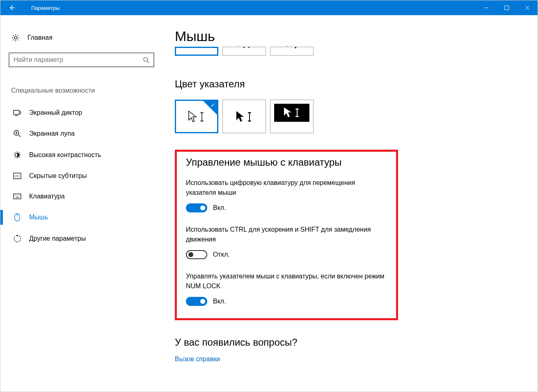 The image size is (538, 392). What do you see at coordinates (17, 196) in the screenshot?
I see `keyboard-icon` at bounding box center [17, 196].